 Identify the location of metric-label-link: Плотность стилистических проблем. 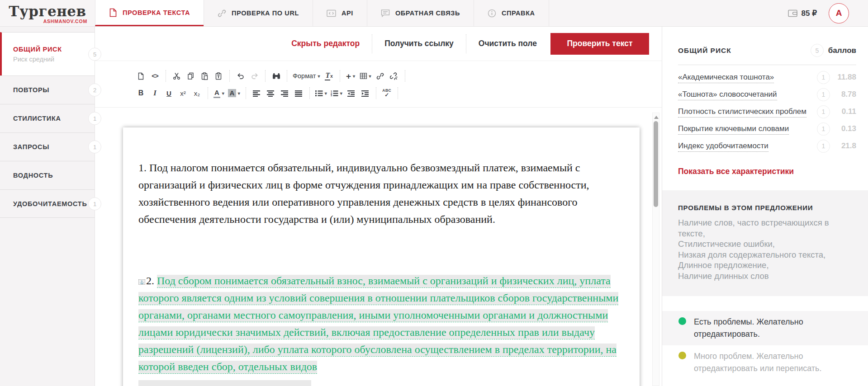
(747, 112).